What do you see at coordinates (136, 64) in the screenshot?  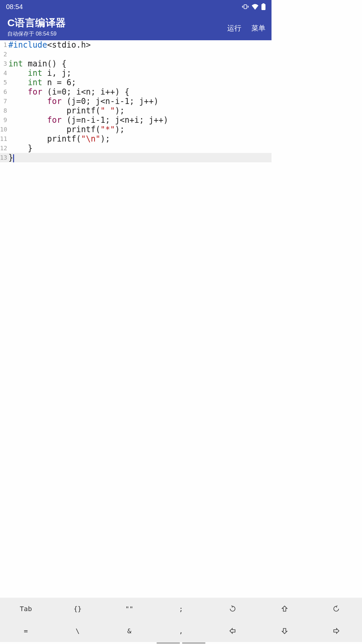 I see `code-line: 3int main() {` at bounding box center [136, 64].